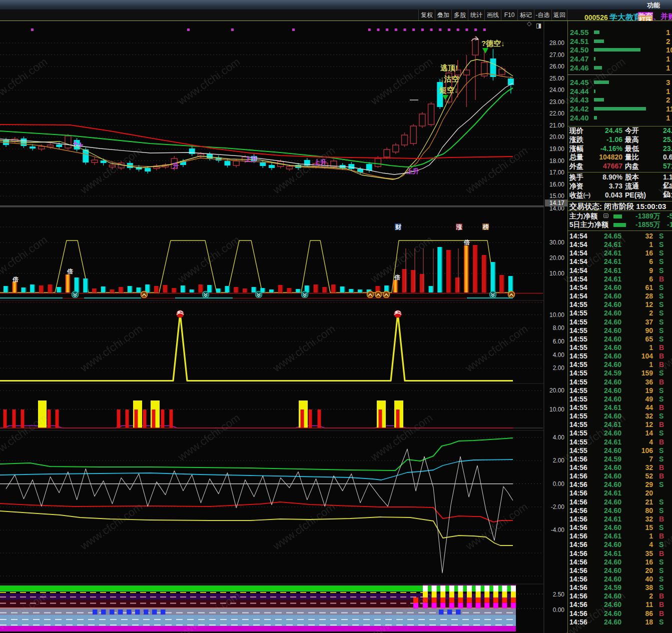  I want to click on svg-text: 17.00, so click(557, 172).